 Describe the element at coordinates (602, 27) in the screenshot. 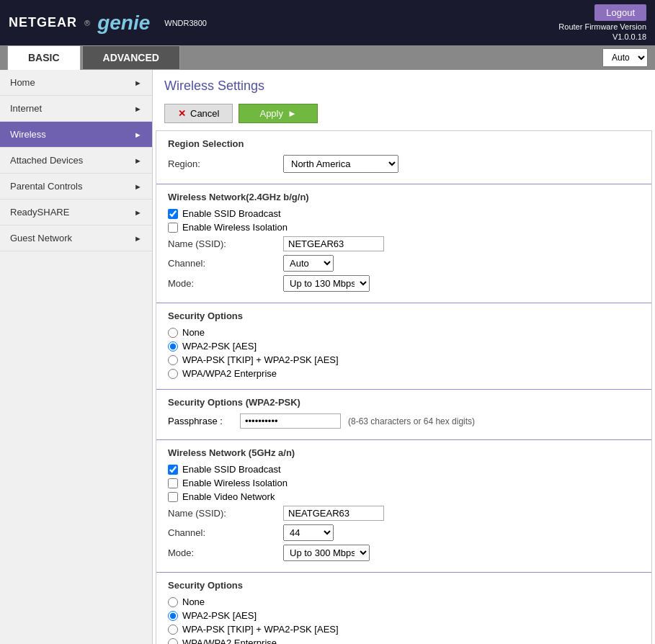

I see `firmware-version-label: Router Firmware Version` at that location.